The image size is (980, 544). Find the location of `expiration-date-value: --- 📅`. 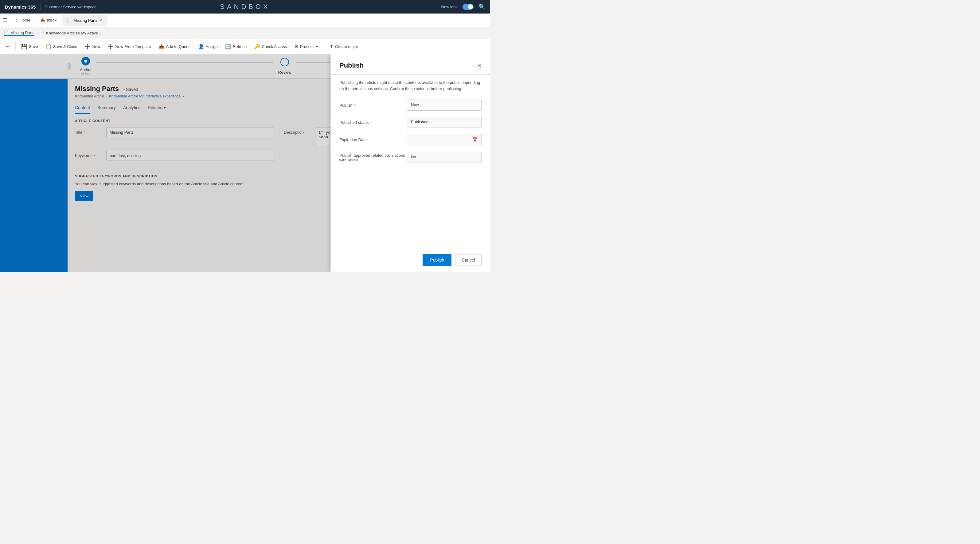

expiration-date-value: --- 📅 is located at coordinates (444, 139).